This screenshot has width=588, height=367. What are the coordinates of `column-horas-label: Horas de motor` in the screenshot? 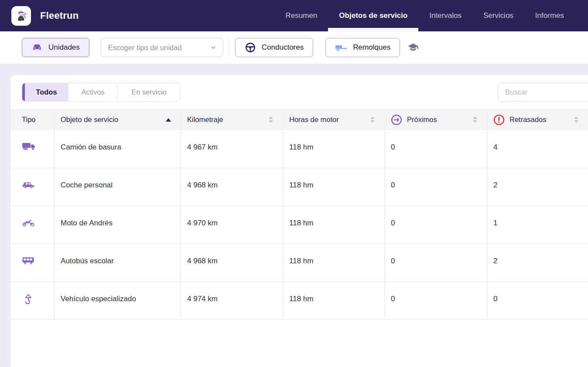 It's located at (314, 119).